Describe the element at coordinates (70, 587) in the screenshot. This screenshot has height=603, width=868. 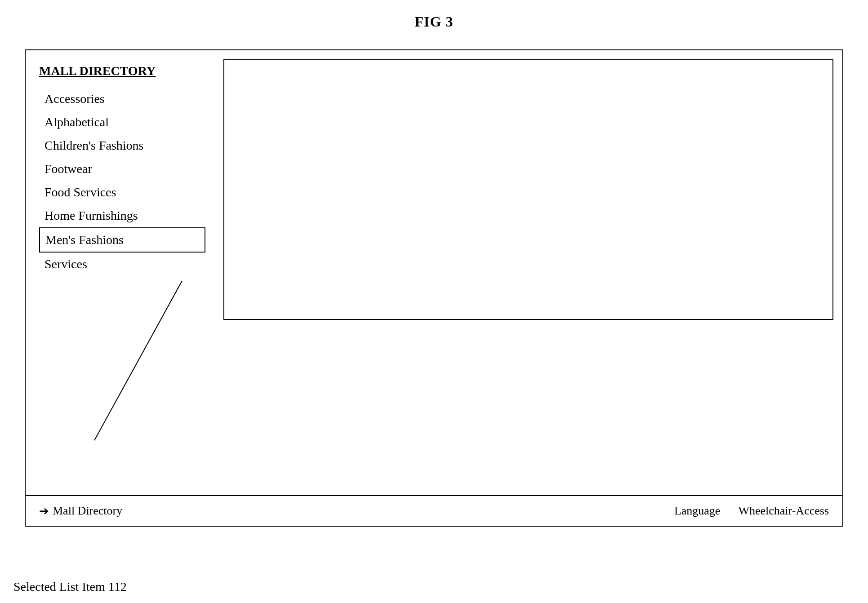
I see `annotation-label: Selected List Item 112` at that location.